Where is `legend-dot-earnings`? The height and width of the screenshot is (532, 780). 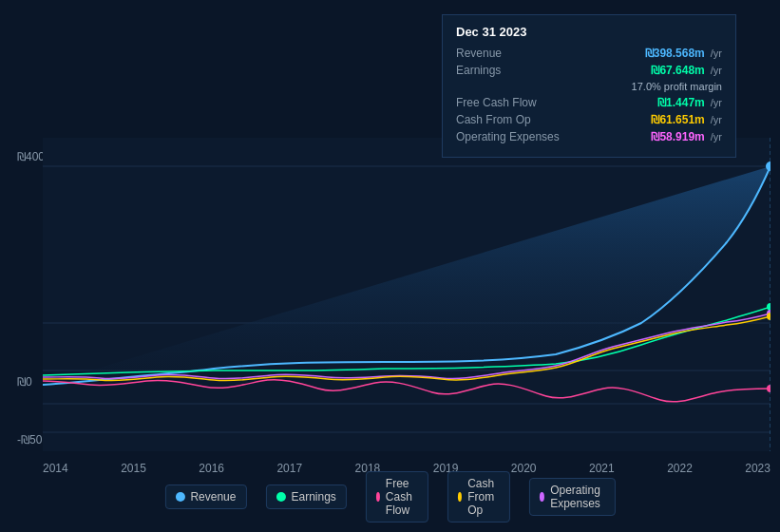 legend-dot-earnings is located at coordinates (280, 497).